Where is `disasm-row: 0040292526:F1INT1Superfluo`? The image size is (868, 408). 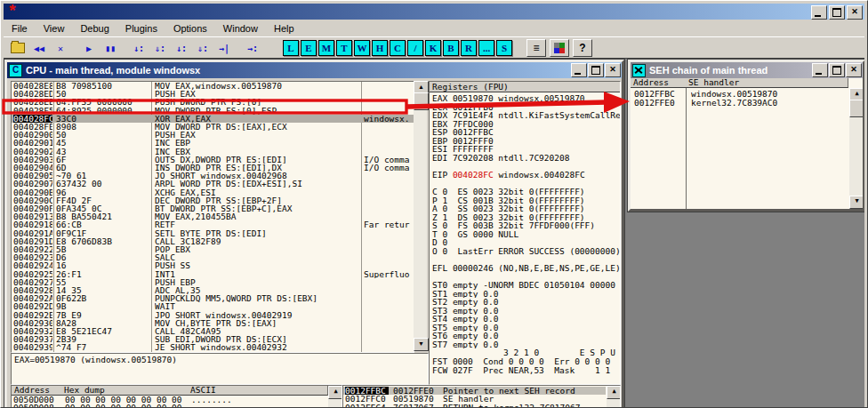
disasm-row: 0040292526:F1INT1Superfluo is located at coordinates (213, 274).